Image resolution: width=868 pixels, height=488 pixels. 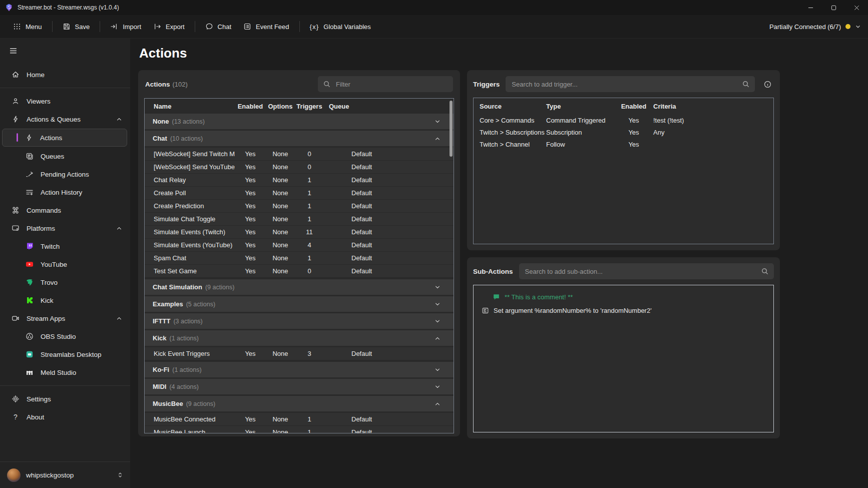 What do you see at coordinates (218, 27) in the screenshot?
I see `toolbar-chat-button: Chat` at bounding box center [218, 27].